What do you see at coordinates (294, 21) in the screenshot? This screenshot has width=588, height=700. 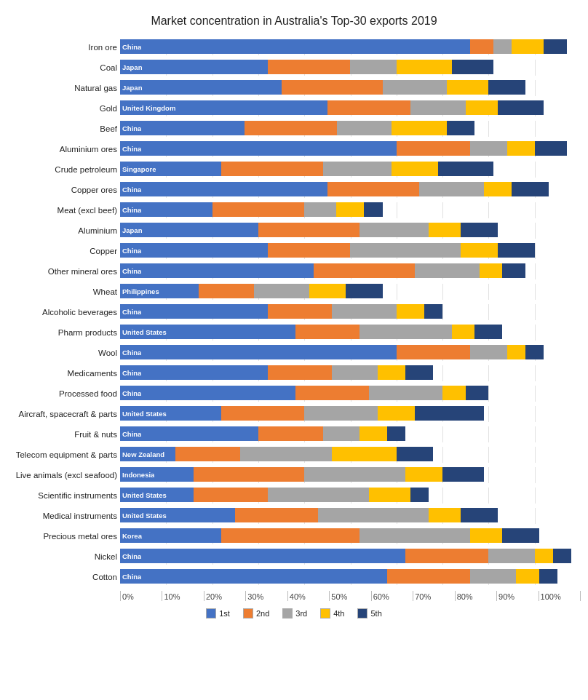 I see `chart-title: Market concentration in Australia's Top-…` at bounding box center [294, 21].